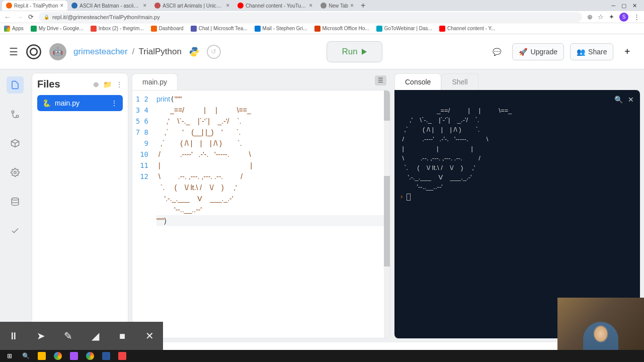  What do you see at coordinates (15, 114) in the screenshot?
I see `version-control-icon` at bounding box center [15, 114].